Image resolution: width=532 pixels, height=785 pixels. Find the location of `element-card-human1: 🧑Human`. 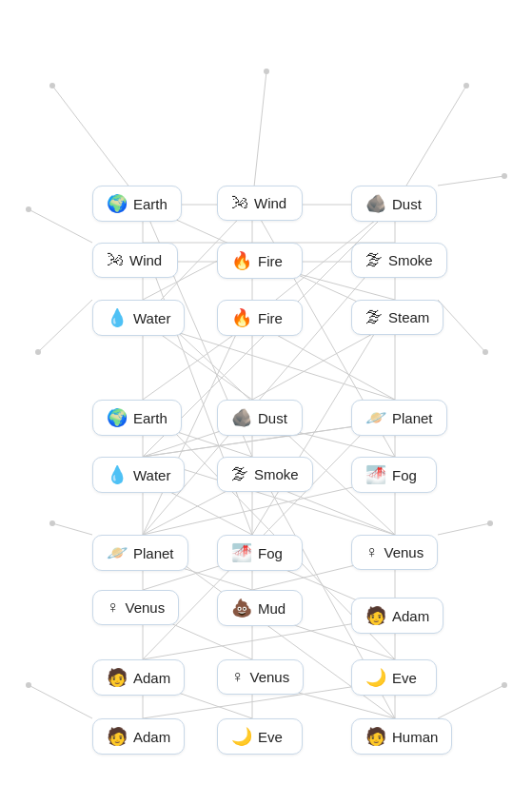

element-card-human1: 🧑Human is located at coordinates (402, 736).